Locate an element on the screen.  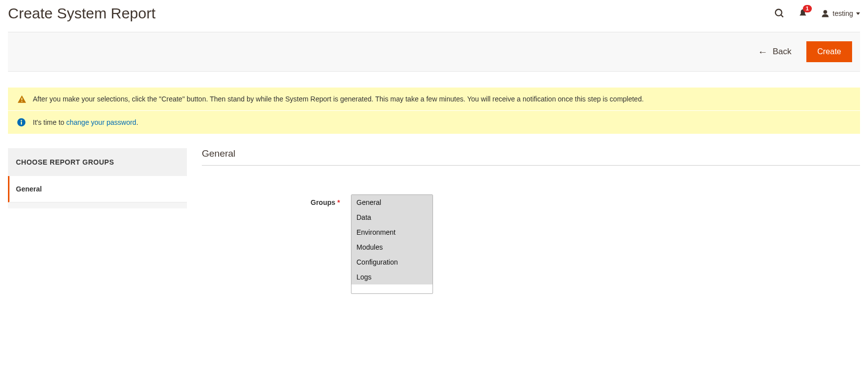
messages-container: After you make your selections, click th… is located at coordinates (434, 111).